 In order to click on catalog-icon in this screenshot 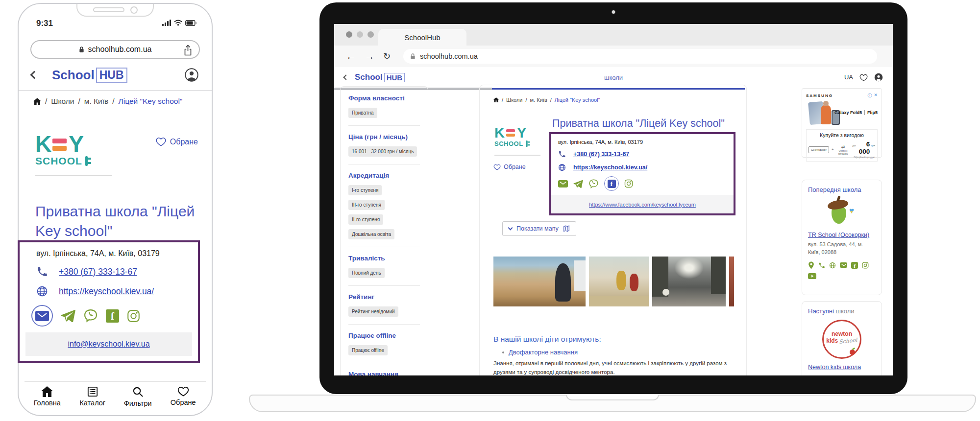, I will do `click(93, 392)`.